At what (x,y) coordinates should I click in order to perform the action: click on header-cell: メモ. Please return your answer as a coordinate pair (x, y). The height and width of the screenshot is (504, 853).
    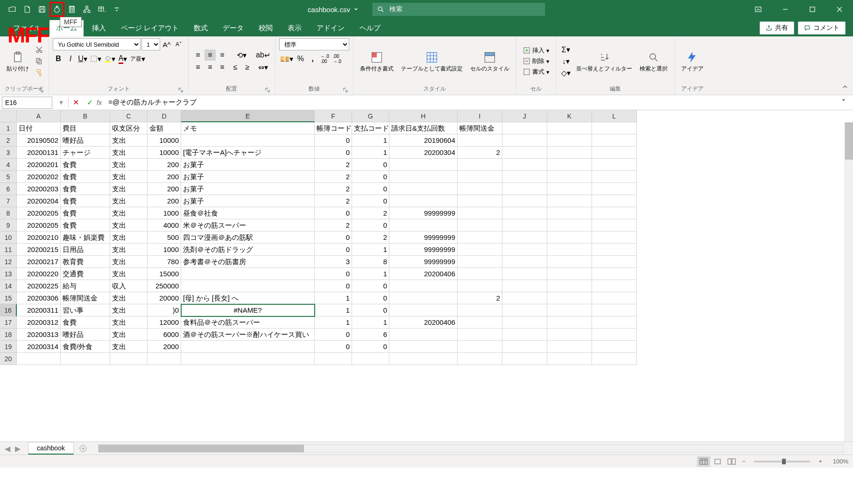
    Looking at the image, I should click on (248, 128).